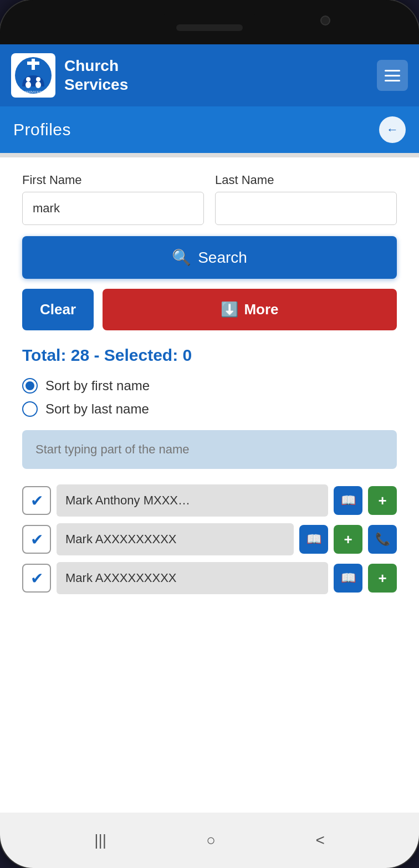 Image resolution: width=419 pixels, height=868 pixels. Describe the element at coordinates (30, 386) in the screenshot. I see `sort-first-radio-outer` at that location.